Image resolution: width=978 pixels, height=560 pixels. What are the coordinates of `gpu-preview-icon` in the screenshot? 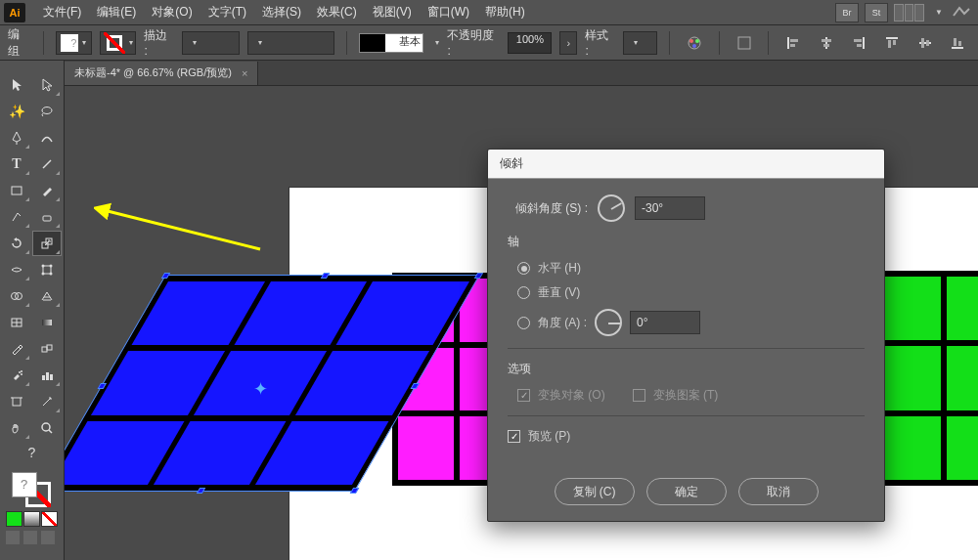 It's located at (961, 13).